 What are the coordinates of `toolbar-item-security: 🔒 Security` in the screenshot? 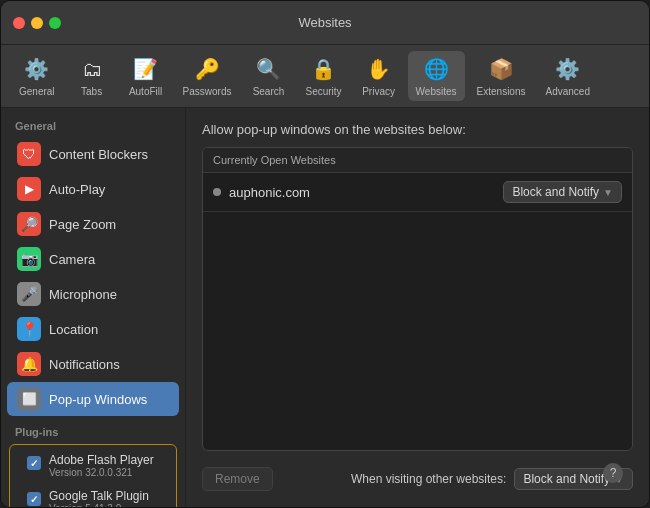 It's located at (323, 76).